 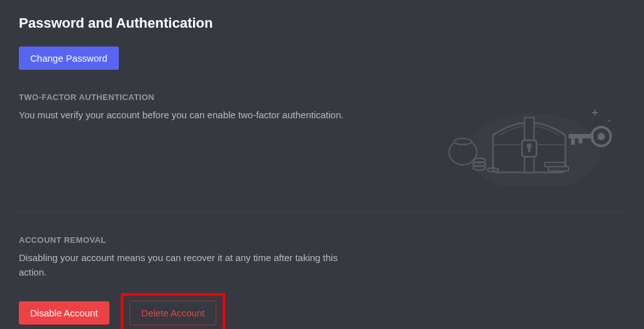 What do you see at coordinates (322, 240) in the screenshot?
I see `account-removal-header: ACCOUNT REMOVAL` at bounding box center [322, 240].